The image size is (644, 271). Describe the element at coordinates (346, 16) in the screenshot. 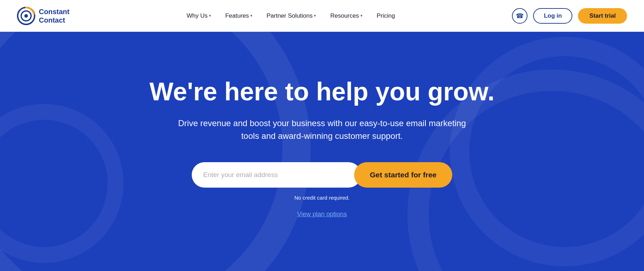

I see `nav-item-resources: Resources ▾` at that location.